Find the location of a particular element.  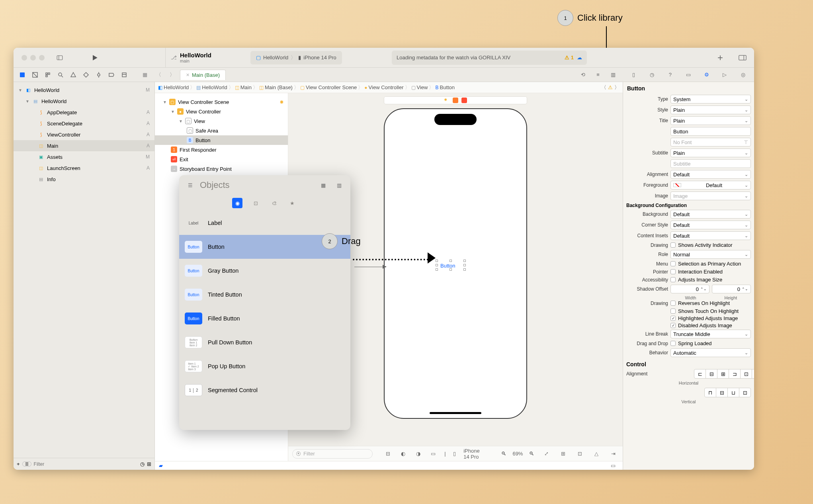

debug-nav-icon is located at coordinates (99, 75).